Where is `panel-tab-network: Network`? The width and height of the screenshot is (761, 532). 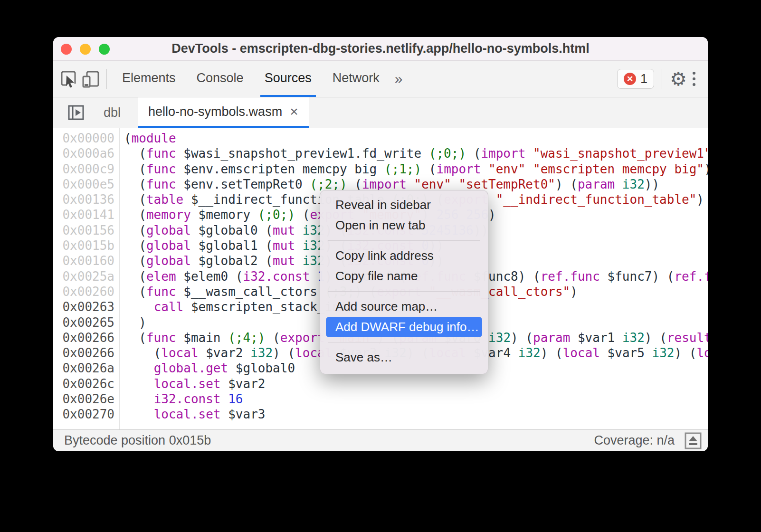
panel-tab-network: Network is located at coordinates (356, 79).